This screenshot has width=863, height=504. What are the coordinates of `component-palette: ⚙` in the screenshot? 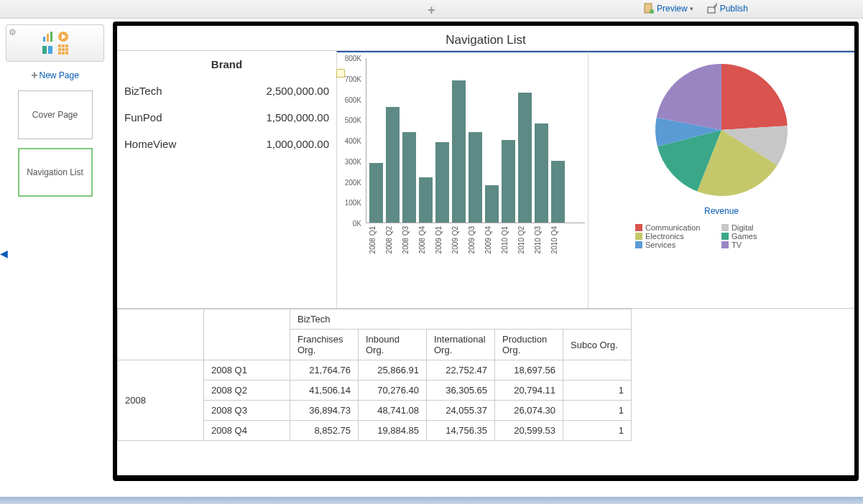 It's located at (55, 43).